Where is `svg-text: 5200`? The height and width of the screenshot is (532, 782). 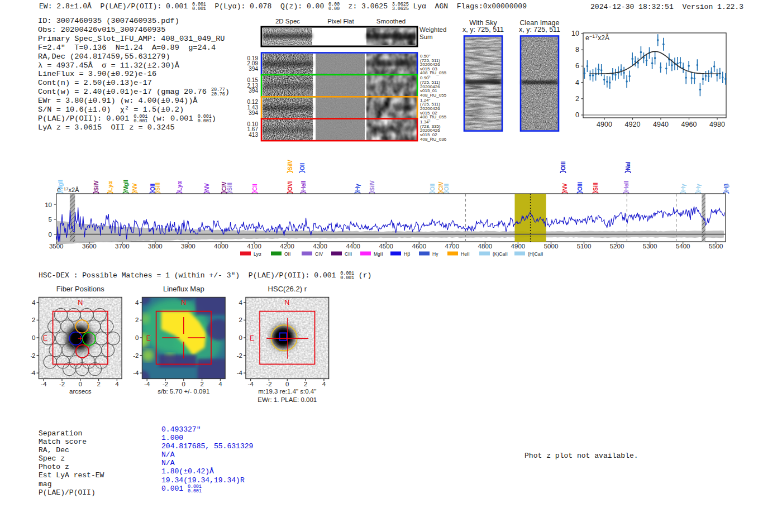 svg-text: 5200 is located at coordinates (617, 246).